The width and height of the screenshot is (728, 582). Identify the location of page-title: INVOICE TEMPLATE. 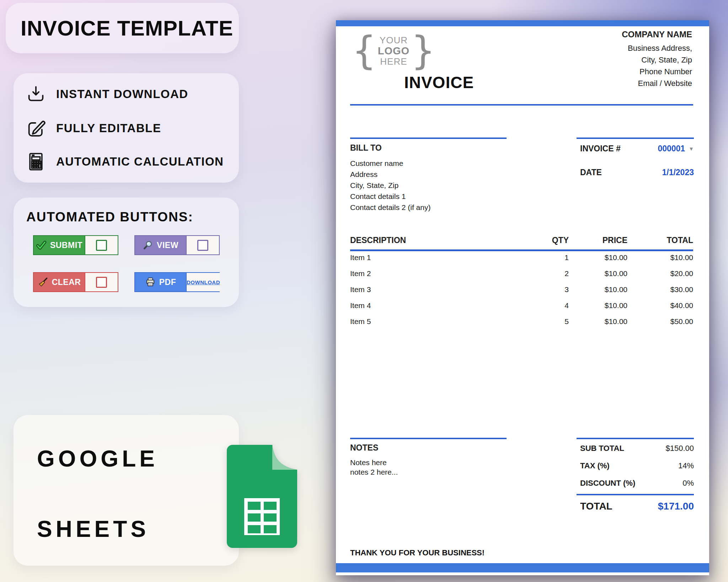
(119, 28).